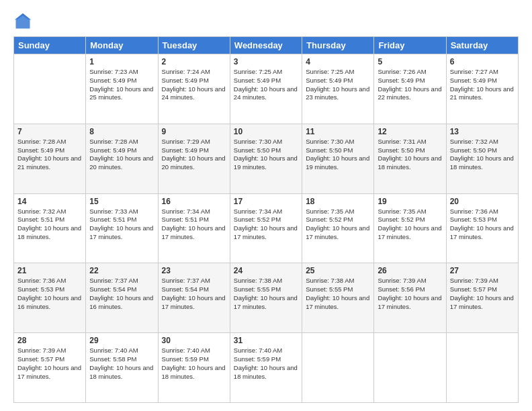  I want to click on calendar-cell: 6Sunrise: 7:27 AM Sunset: 5:49 PM Daylig…, so click(482, 89).